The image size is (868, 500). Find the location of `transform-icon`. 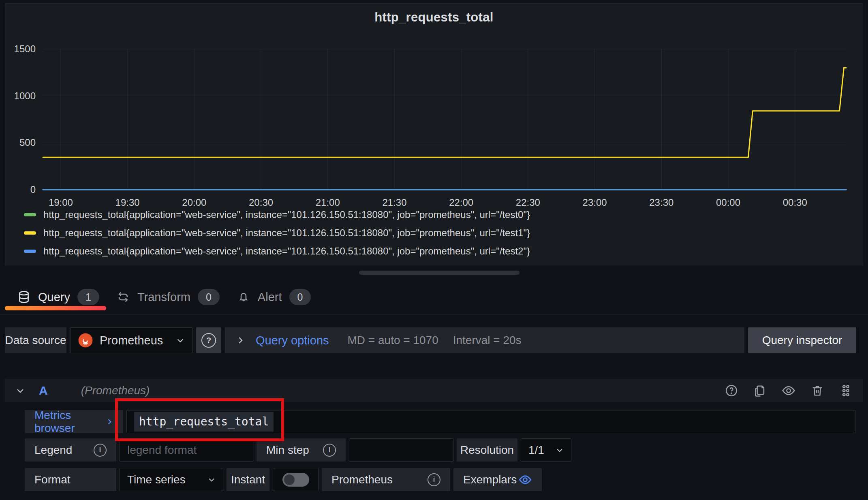

transform-icon is located at coordinates (123, 297).